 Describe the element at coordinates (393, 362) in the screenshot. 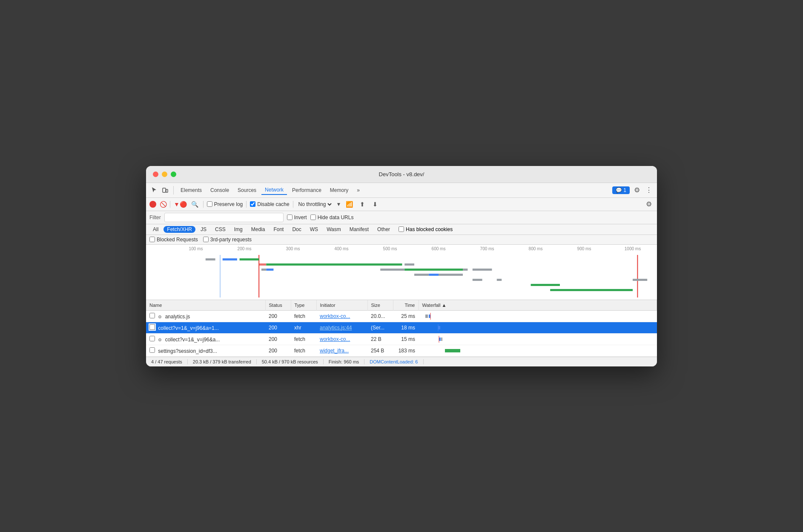

I see `dom-content-link: DOMContentLoaded: 6` at that location.